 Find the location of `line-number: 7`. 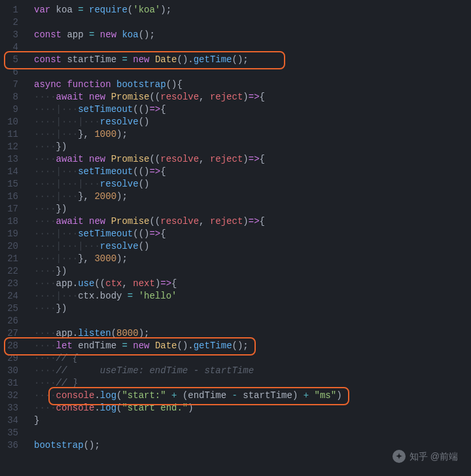

line-number: 7 is located at coordinates (9, 85).